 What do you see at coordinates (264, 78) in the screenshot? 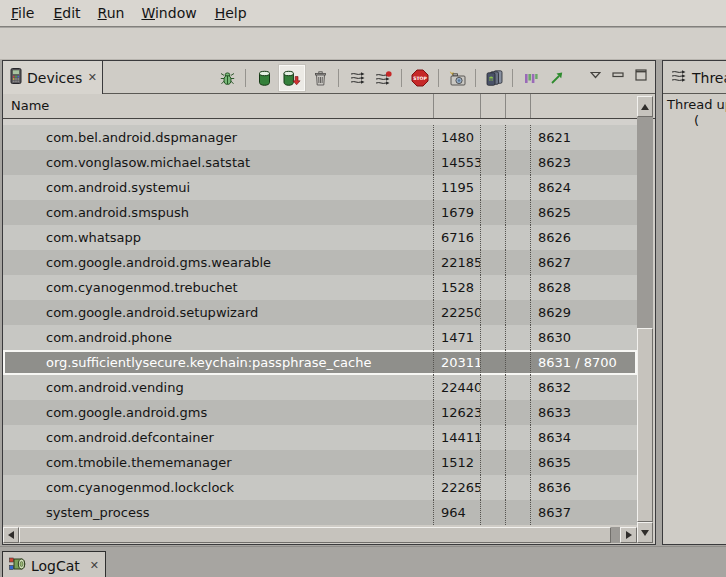
I see `update-heap-button` at bounding box center [264, 78].